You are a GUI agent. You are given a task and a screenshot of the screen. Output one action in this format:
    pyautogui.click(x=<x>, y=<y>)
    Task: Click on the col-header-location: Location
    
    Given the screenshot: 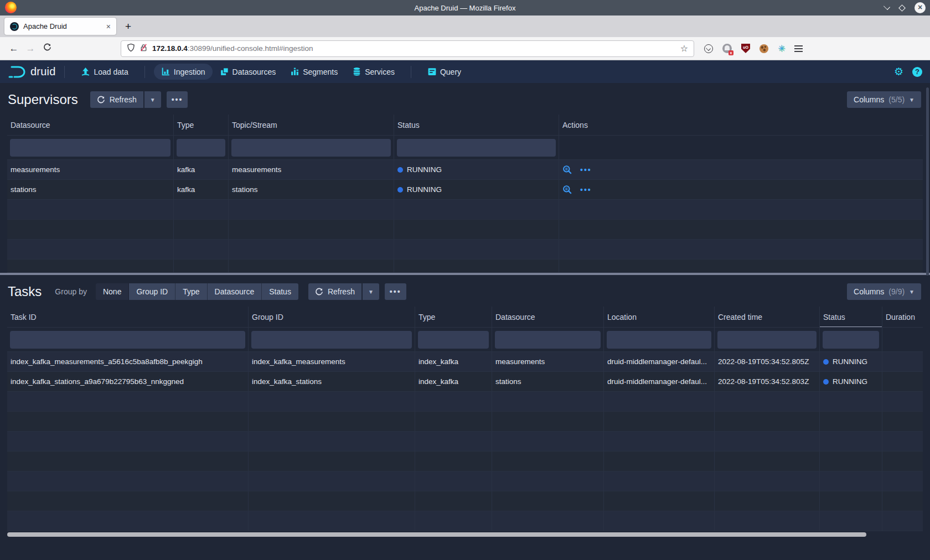 What is the action you would take?
    pyautogui.click(x=659, y=317)
    